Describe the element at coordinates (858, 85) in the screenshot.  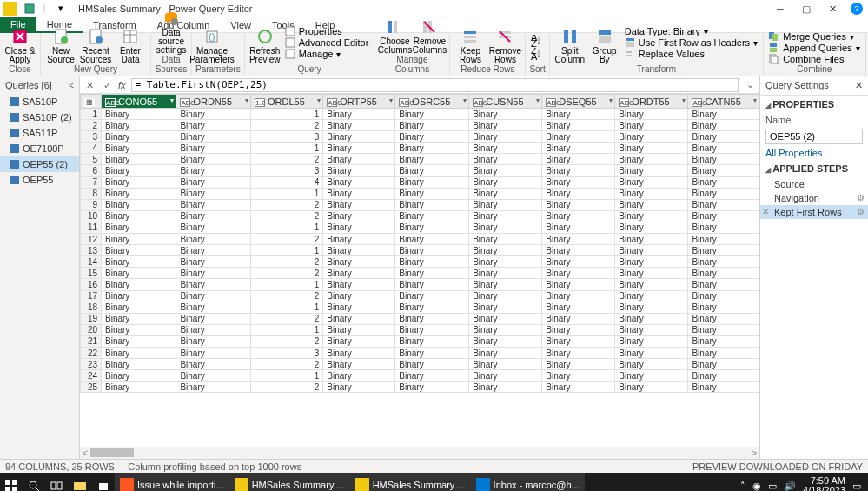
I see `settings-close-icon: ✕` at that location.